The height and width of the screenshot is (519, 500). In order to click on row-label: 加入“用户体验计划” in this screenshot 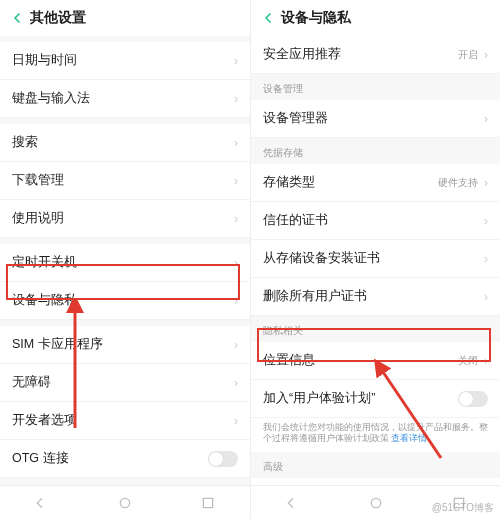, I will do `click(360, 398)`.